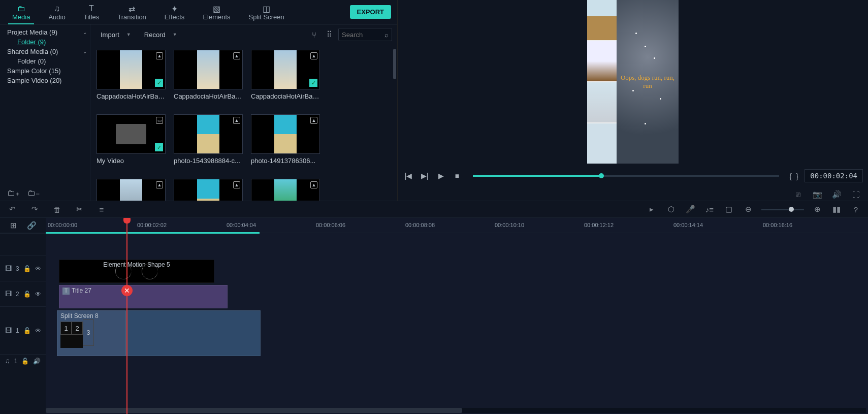  Describe the element at coordinates (748, 209) in the screenshot. I see `zoom-out-button: ⊖` at that location.